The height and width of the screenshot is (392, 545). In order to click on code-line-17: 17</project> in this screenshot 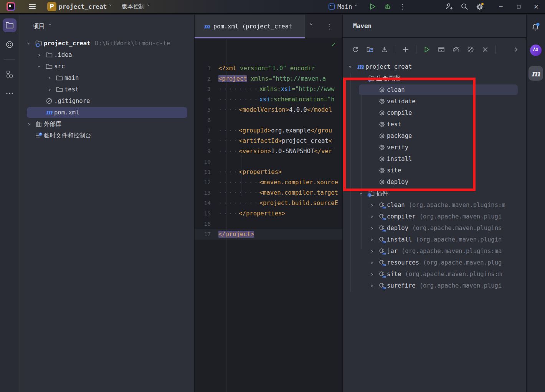, I will do `click(269, 234)`.